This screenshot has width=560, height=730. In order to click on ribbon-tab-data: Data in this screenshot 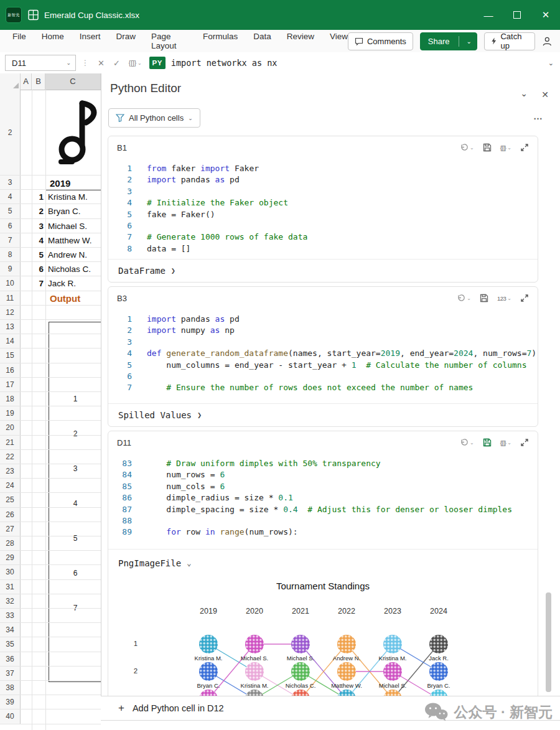, I will do `click(263, 41)`.